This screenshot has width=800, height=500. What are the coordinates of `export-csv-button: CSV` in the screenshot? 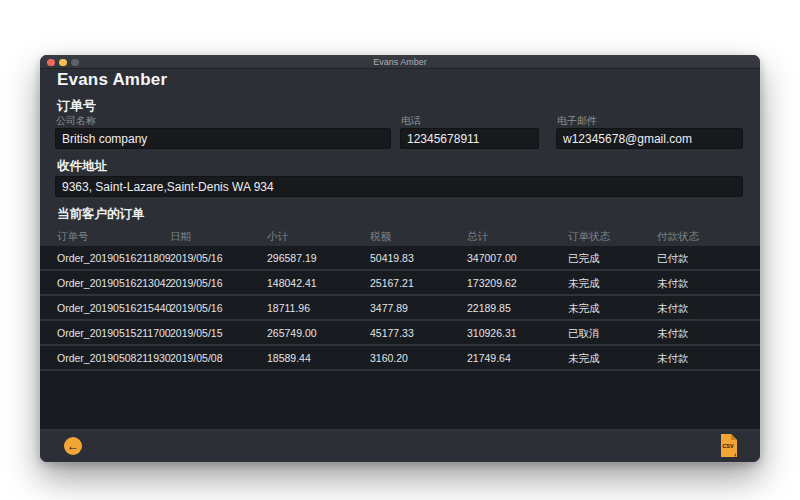 It's located at (730, 446).